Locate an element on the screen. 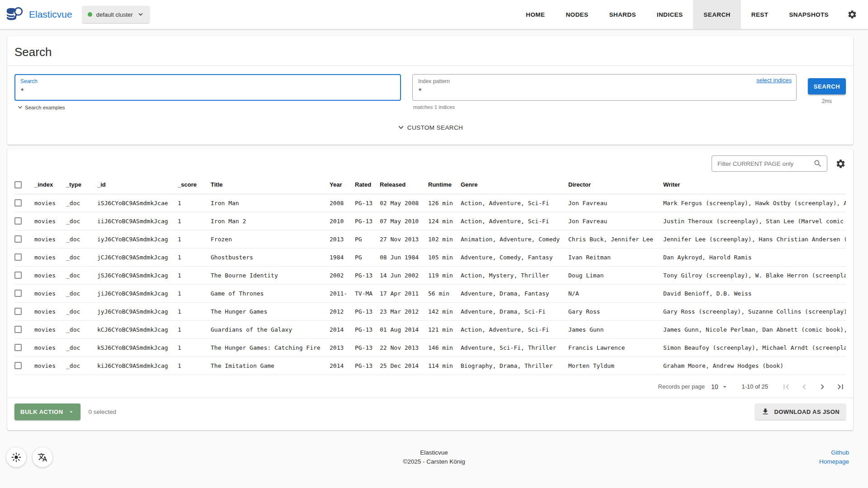 This screenshot has width=868, height=488. nav-item-search: SEARCH is located at coordinates (717, 14).